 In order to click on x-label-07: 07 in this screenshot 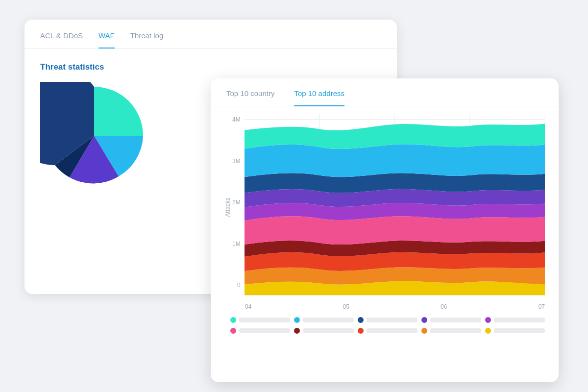, I will do `click(542, 307)`.